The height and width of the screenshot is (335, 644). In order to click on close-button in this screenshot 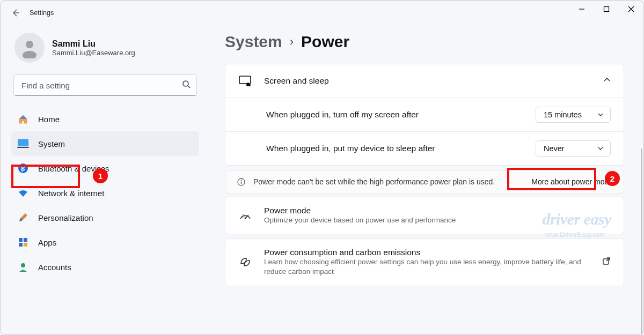, I will do `click(631, 9)`.